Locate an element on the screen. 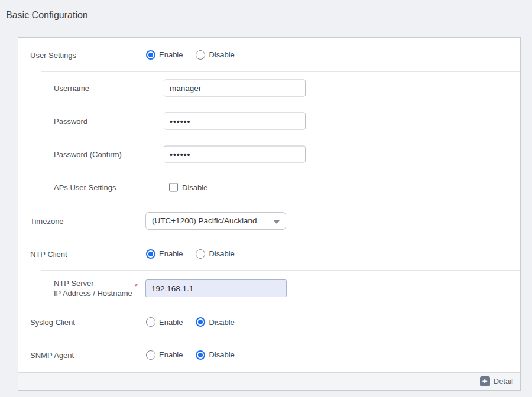 Image resolution: width=532 pixels, height=397 pixels. snmp-agent-disable-radio is located at coordinates (200, 355).